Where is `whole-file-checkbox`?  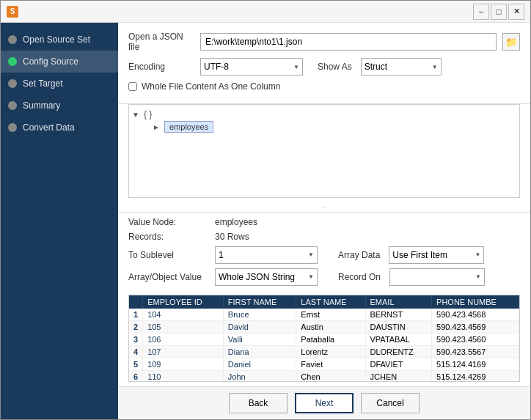
whole-file-checkbox is located at coordinates (133, 86).